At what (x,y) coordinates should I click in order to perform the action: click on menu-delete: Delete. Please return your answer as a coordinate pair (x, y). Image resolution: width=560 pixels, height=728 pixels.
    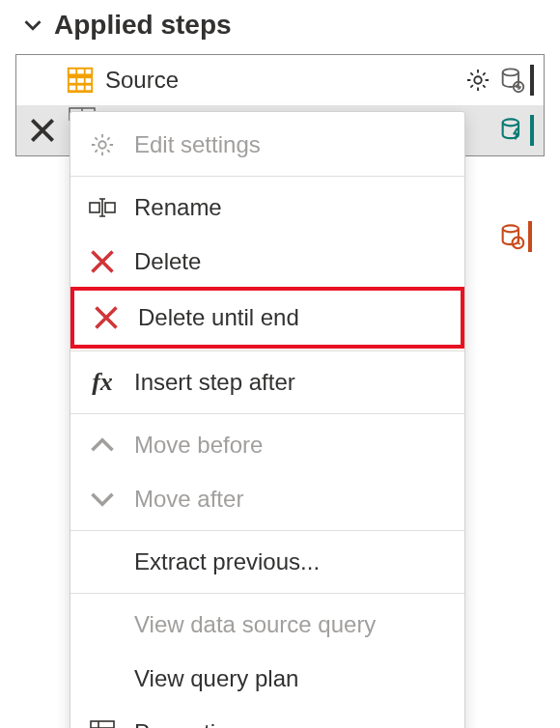
    Looking at the image, I should click on (267, 262).